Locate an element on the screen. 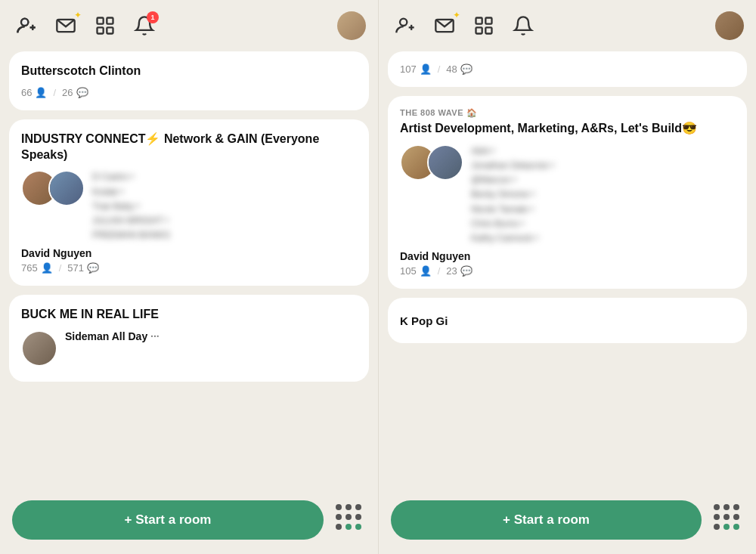 This screenshot has height=554, width=756. dot-r1 is located at coordinates (717, 507).